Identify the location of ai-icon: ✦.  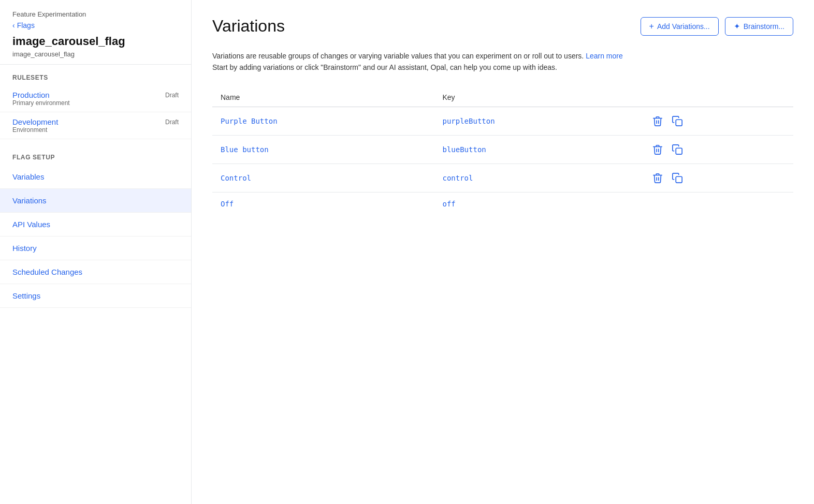
(737, 26).